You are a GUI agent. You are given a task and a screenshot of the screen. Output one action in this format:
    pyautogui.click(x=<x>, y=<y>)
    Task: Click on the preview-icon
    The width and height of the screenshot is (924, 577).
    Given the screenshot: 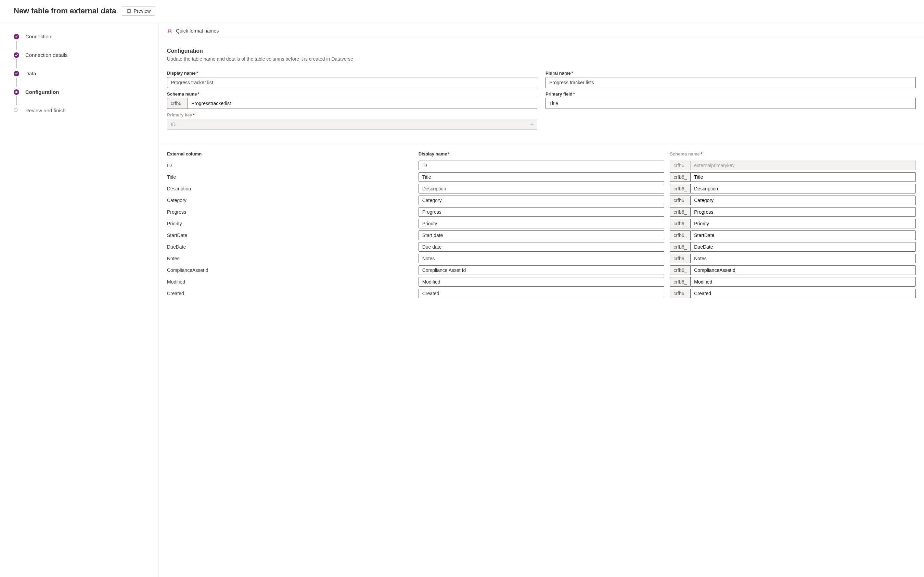 What is the action you would take?
    pyautogui.click(x=129, y=11)
    